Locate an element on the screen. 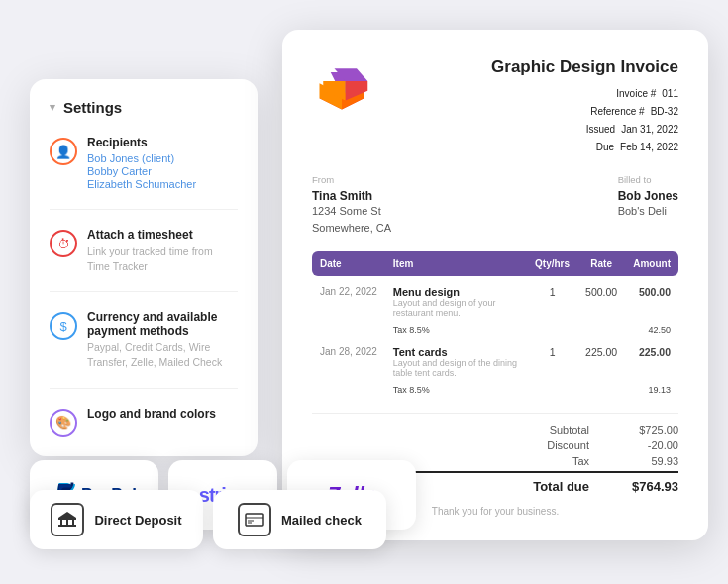 This screenshot has width=728, height=584. recipients-content: Recipients Bob Jones (client) Bobby Cart… is located at coordinates (142, 163).